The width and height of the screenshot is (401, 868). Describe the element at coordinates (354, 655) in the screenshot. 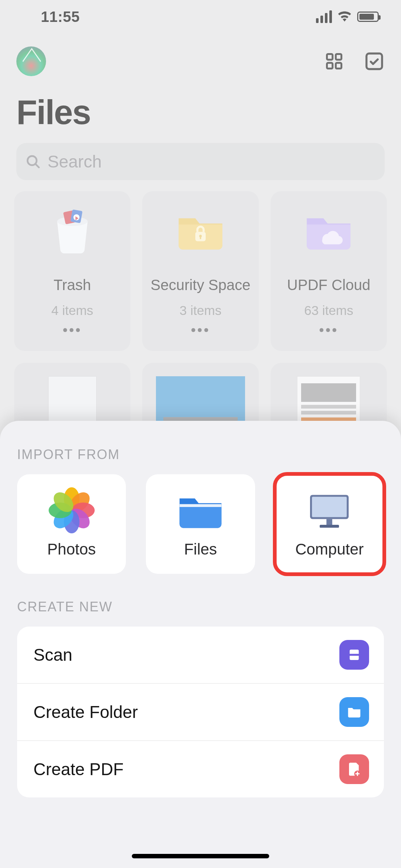

I see `scan-icon` at that location.